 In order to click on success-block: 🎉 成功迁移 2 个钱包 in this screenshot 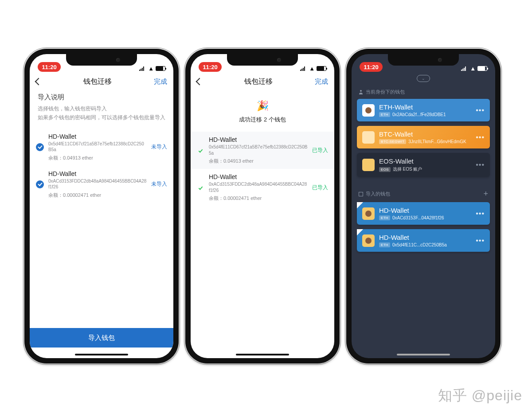, I will do `click(262, 111)`.